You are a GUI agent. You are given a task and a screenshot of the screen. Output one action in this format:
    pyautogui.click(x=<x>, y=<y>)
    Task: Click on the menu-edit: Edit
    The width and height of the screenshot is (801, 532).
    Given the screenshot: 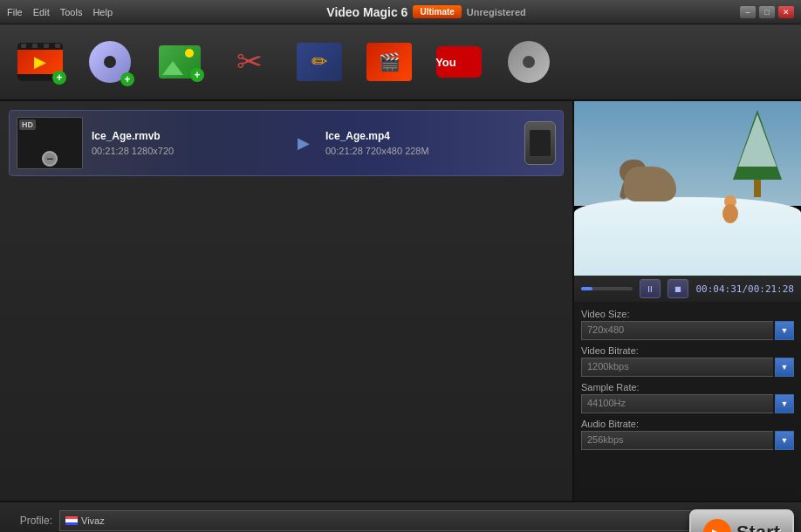 What is the action you would take?
    pyautogui.click(x=42, y=12)
    